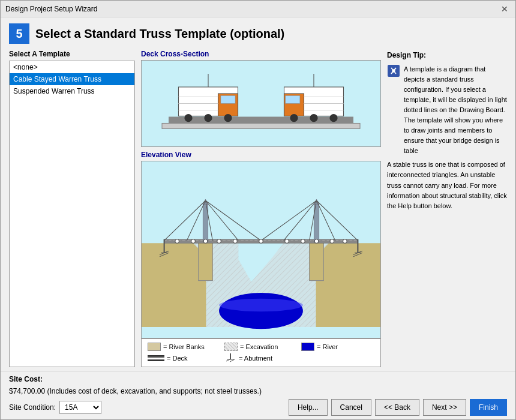  What do you see at coordinates (160, 34) in the screenshot?
I see `page-title: Select a Standard Truss Template (option…` at bounding box center [160, 34].